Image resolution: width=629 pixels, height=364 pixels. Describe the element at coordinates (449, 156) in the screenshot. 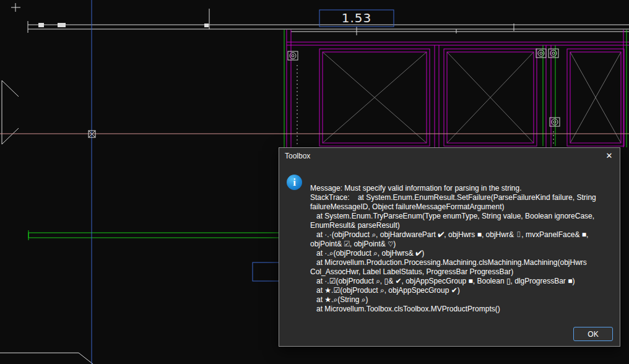

I see `dialog-titlebar: Toolbox ✕` at that location.